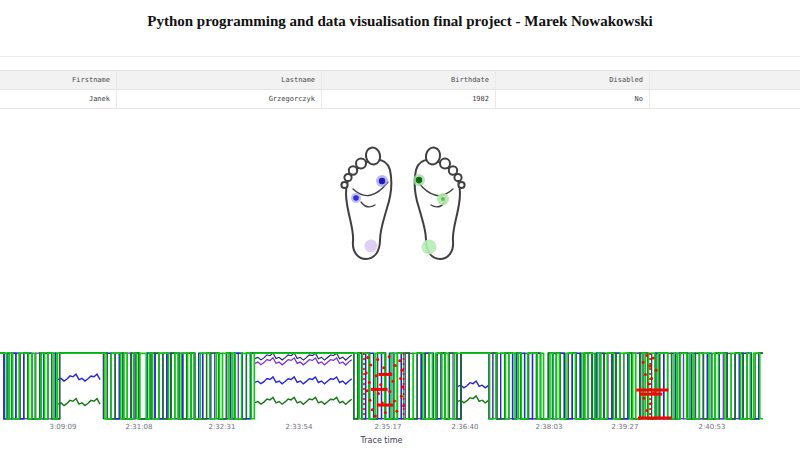  I want to click on sensor-trace-violet-analog, so click(304, 362).